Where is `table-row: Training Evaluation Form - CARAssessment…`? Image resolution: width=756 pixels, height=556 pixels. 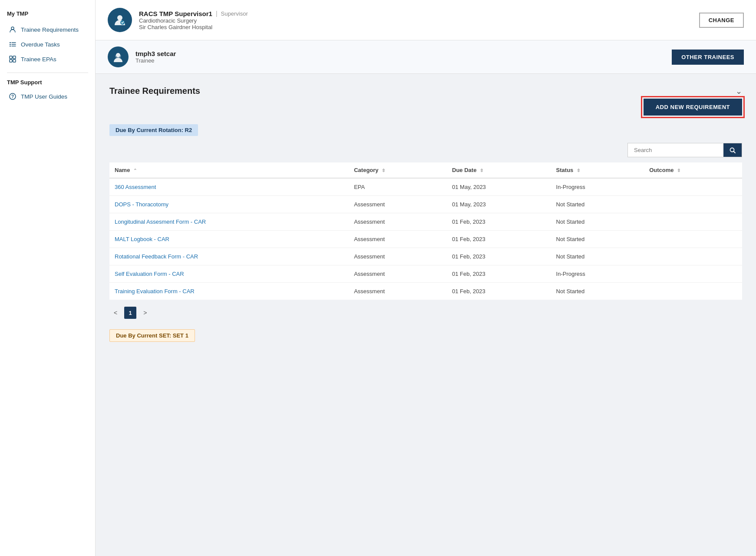 table-row: Training Evaluation Form - CARAssessment… is located at coordinates (426, 291).